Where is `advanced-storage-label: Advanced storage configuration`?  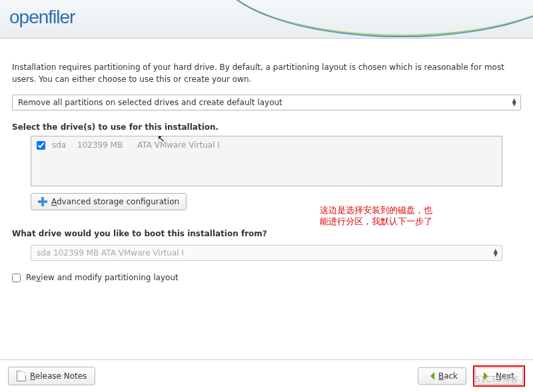
advanced-storage-label: Advanced storage configuration is located at coordinates (115, 202).